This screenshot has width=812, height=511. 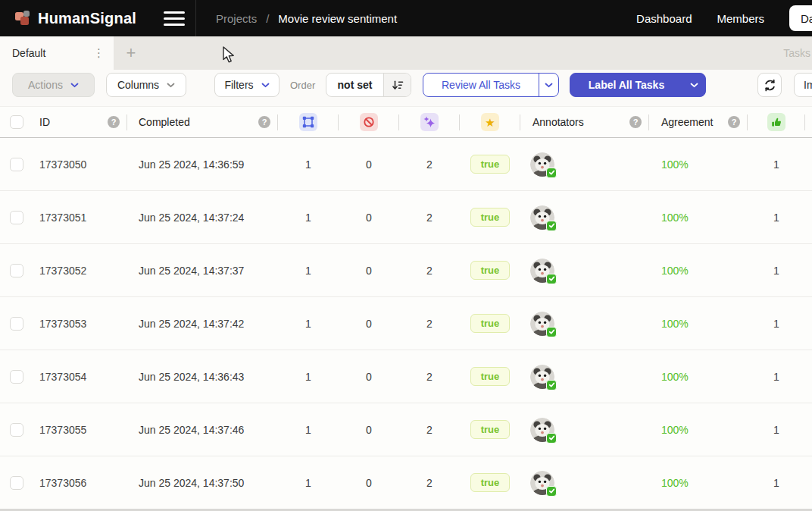 I want to click on annotations-count-icon, so click(x=308, y=122).